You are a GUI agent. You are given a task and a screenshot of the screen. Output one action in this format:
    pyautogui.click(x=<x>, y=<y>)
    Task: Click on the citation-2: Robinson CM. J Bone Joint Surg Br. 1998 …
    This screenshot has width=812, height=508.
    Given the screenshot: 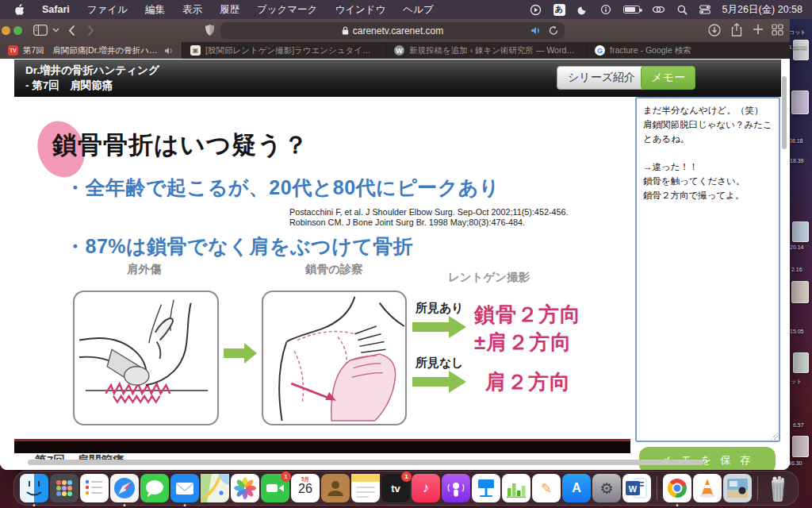 What is the action you would take?
    pyautogui.click(x=429, y=222)
    